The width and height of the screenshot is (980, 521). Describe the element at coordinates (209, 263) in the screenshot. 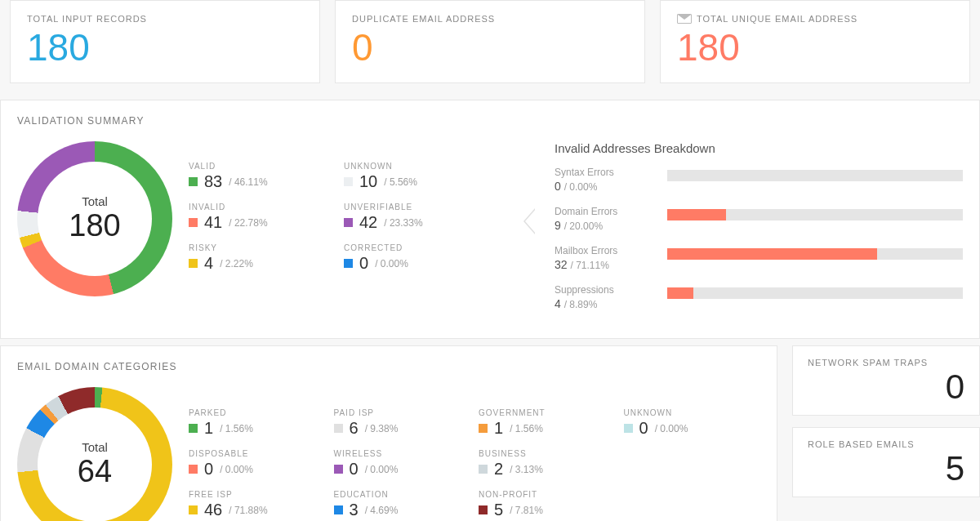

I see `legend-count: 4` at that location.